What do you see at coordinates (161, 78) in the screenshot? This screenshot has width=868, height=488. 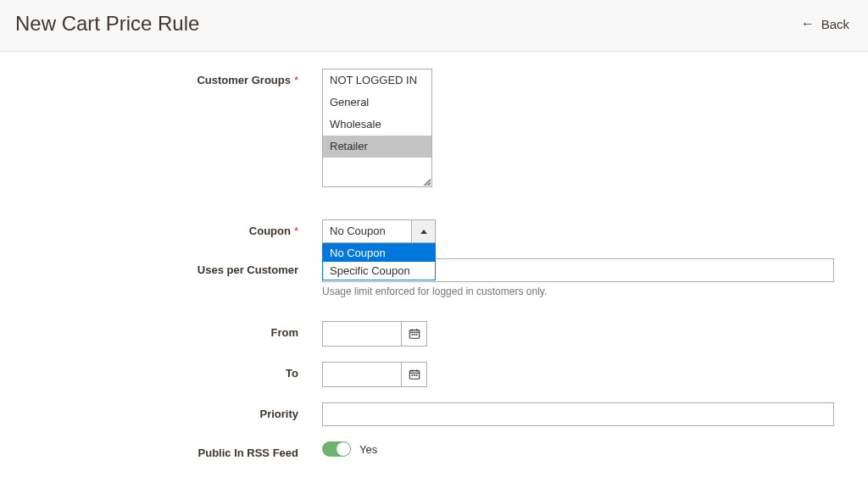 I see `label-customer-groups: Customer Groups*` at bounding box center [161, 78].